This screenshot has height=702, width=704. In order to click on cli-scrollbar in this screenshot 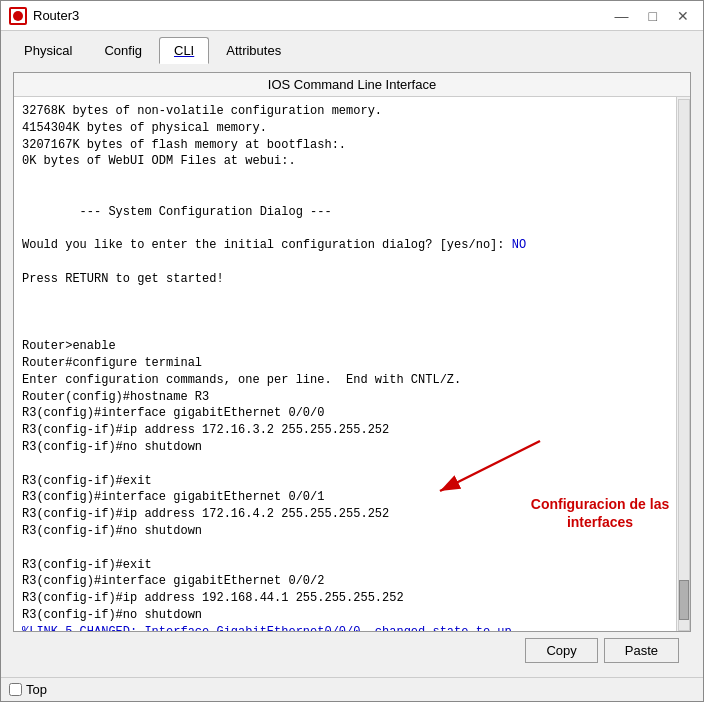, I will do `click(683, 364)`.